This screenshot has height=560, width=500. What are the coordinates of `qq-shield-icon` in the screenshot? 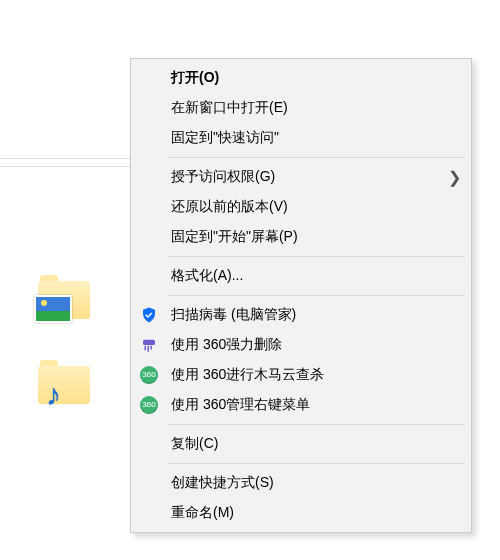 It's located at (149, 315).